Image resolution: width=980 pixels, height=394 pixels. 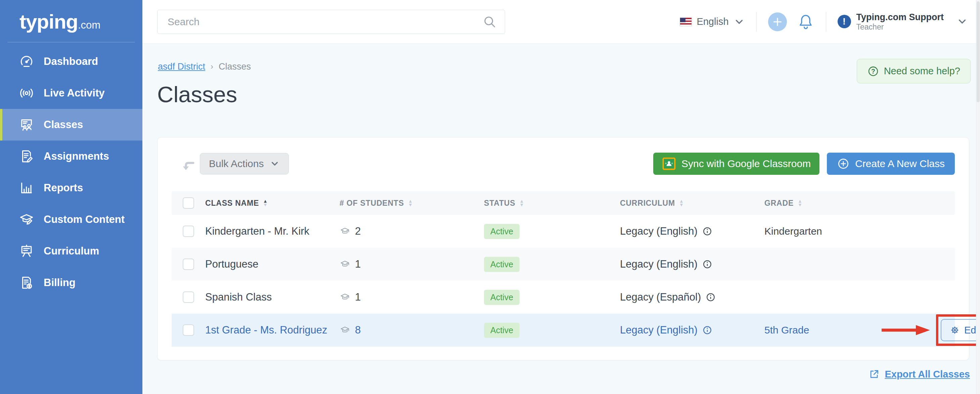 I want to click on scrollbar-thumb, so click(x=978, y=52).